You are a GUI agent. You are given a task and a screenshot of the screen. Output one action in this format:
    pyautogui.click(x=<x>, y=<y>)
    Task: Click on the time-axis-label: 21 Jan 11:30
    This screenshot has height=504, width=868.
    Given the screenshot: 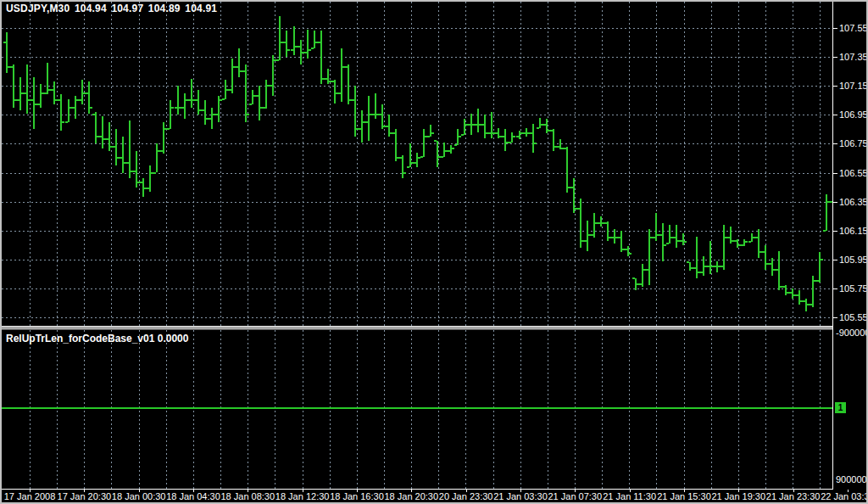 What is the action you would take?
    pyautogui.click(x=629, y=496)
    